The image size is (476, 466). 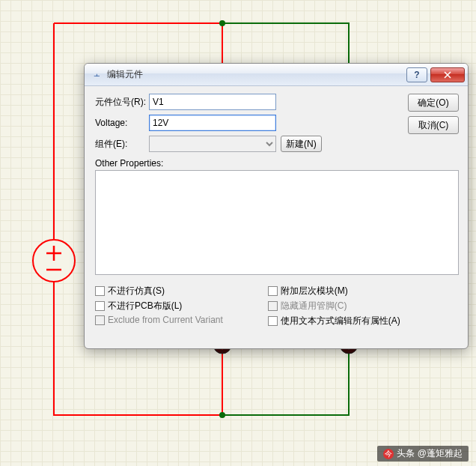 What do you see at coordinates (159, 306) in the screenshot?
I see `checks-left-column: 不进行仿真(S) 不进行PCB布版(L) Exclude from Curren…` at bounding box center [159, 306].